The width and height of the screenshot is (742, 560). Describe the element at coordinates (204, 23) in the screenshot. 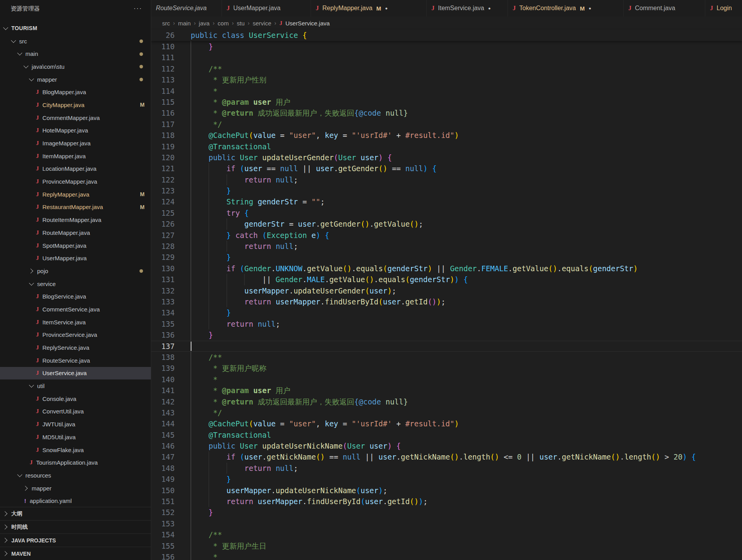

I see `breadcrumb-item: java` at that location.